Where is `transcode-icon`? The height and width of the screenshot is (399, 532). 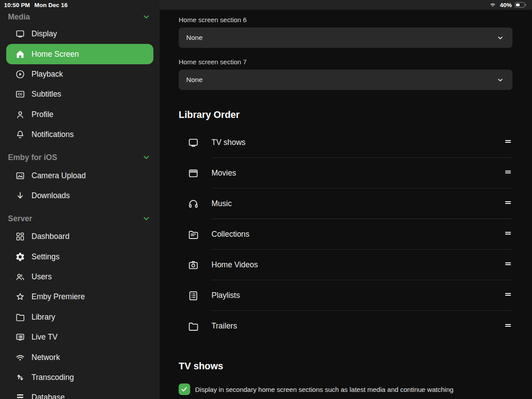
transcode-icon is located at coordinates (20, 378).